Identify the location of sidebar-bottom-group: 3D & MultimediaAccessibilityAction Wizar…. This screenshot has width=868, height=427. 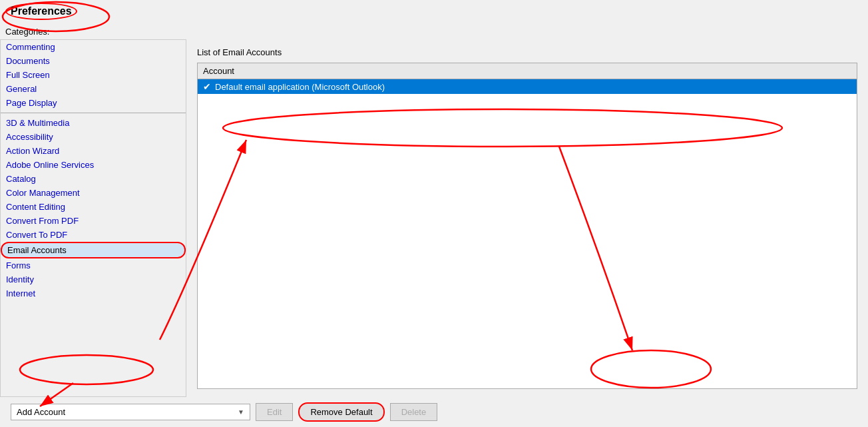
(93, 208).